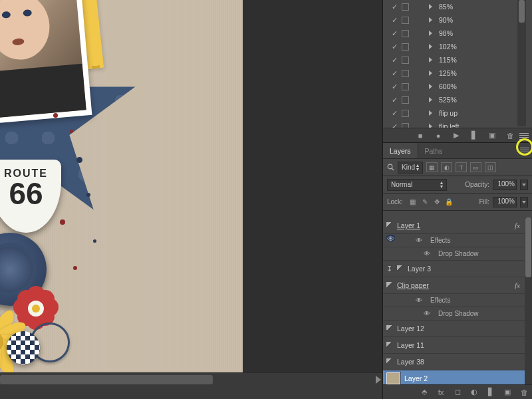  Describe the element at coordinates (468, 378) in the screenshot. I see `layer-name: Layer 2` at that location.